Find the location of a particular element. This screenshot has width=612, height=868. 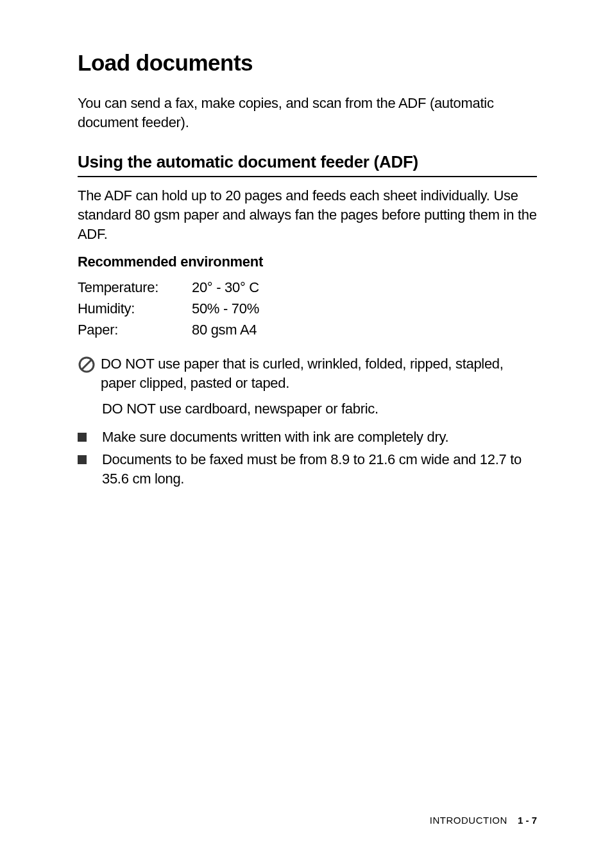

list-item: Make sure documents written with ink are… is located at coordinates (307, 437).